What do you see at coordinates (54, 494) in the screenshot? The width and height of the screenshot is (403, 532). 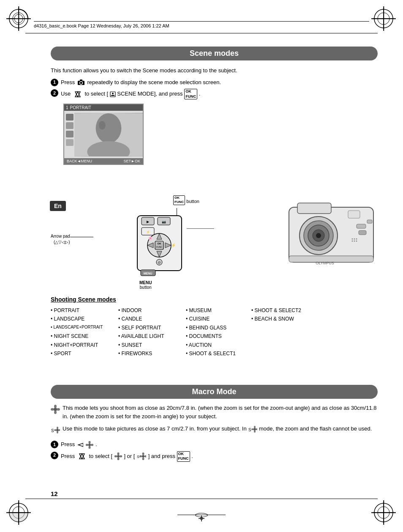 I see `page-number: 12` at bounding box center [54, 494].